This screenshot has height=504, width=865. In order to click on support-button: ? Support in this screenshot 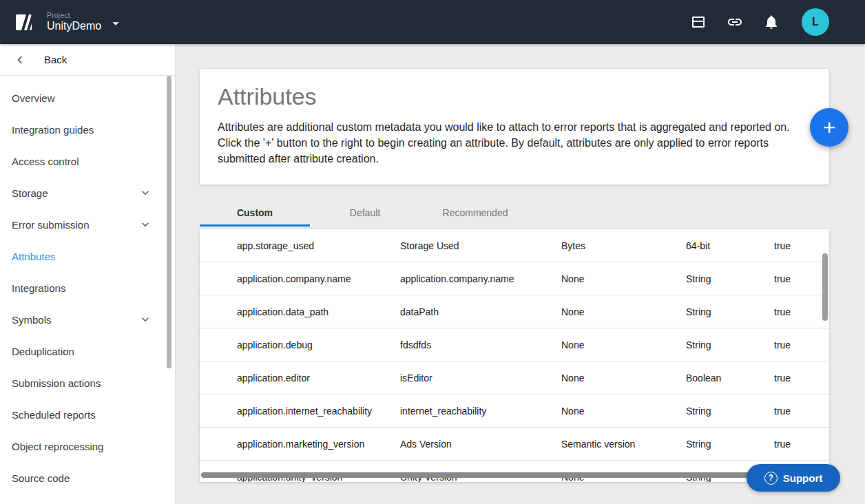, I will do `click(793, 478)`.